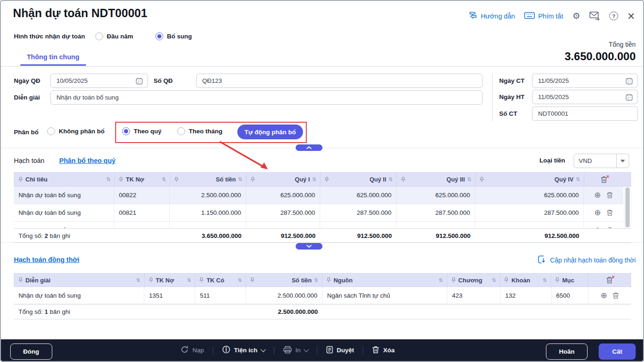 The width and height of the screenshot is (644, 362). Describe the element at coordinates (492, 16) in the screenshot. I see `guide-link: Hướng dẫn` at that location.